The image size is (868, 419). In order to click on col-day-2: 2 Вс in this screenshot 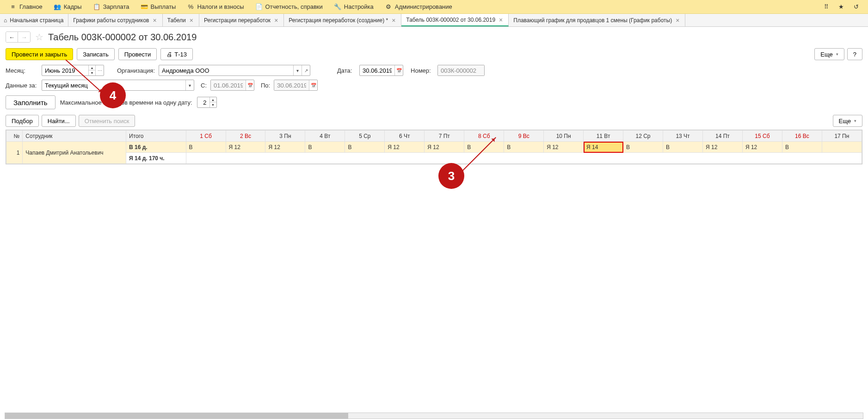, I will do `click(246, 136)`.